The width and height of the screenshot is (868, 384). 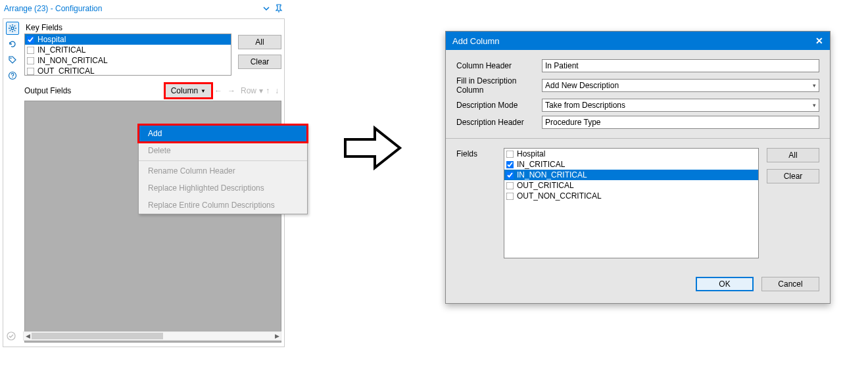 I want to click on fill-description-select: Add New Description▾, so click(x=681, y=85).